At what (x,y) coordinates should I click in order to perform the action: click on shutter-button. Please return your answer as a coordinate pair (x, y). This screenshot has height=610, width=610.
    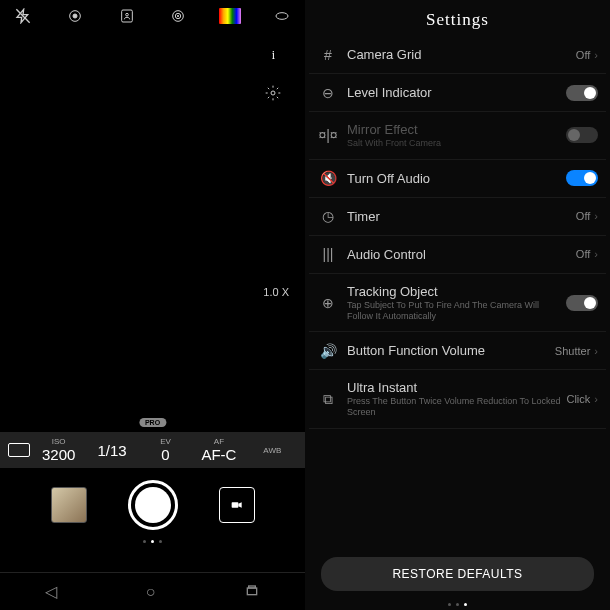
    Looking at the image, I should click on (153, 505).